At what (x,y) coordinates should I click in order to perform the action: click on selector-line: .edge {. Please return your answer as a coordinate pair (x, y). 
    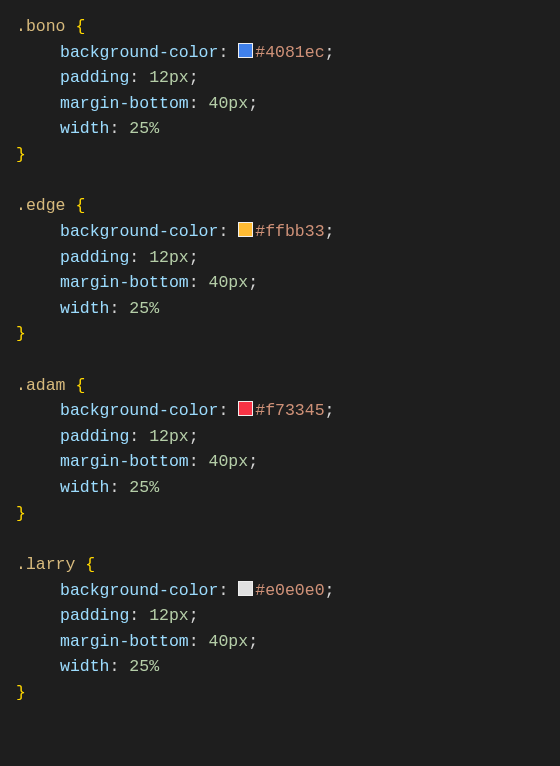
    Looking at the image, I should click on (288, 206).